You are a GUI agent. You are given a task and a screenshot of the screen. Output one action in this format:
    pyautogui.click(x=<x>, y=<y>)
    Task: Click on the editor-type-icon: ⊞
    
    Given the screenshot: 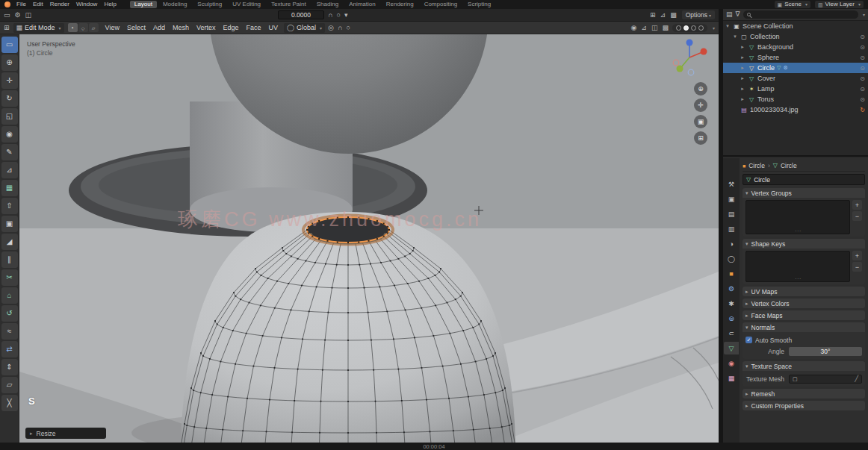 What is the action you would take?
    pyautogui.click(x=7, y=28)
    